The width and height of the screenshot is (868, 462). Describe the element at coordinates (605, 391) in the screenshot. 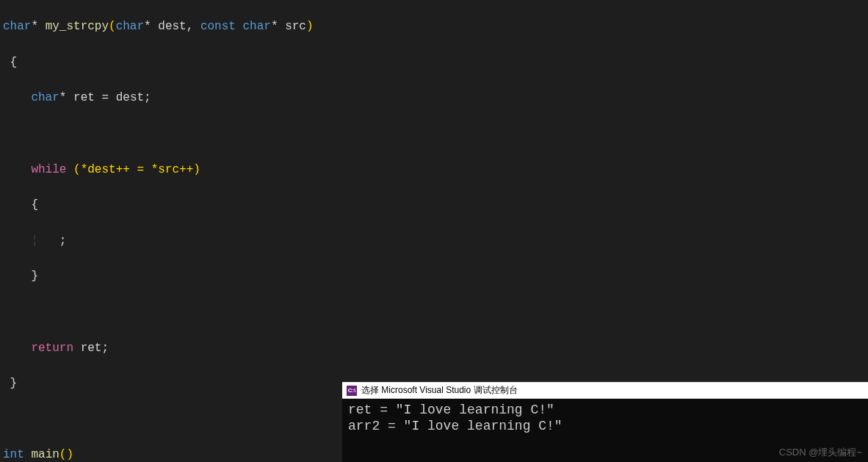

I see `console-titlebar: C:\ 选择 Microsoft Visual Studio 调试控制台` at that location.